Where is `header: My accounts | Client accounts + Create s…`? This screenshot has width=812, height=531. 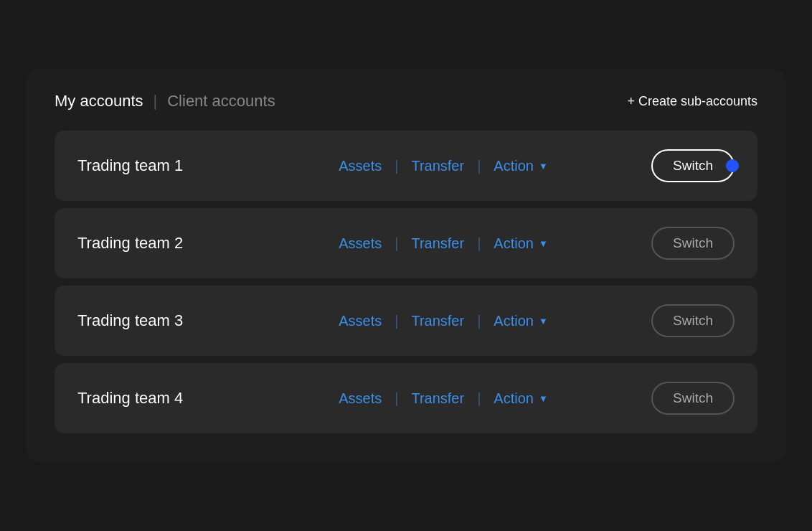
header: My accounts | Client accounts + Create s… is located at coordinates (406, 101).